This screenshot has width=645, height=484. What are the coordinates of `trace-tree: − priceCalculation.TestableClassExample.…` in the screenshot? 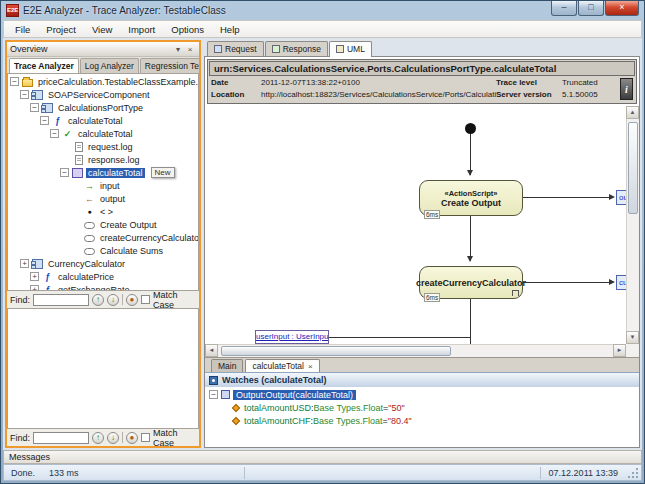 It's located at (103, 182).